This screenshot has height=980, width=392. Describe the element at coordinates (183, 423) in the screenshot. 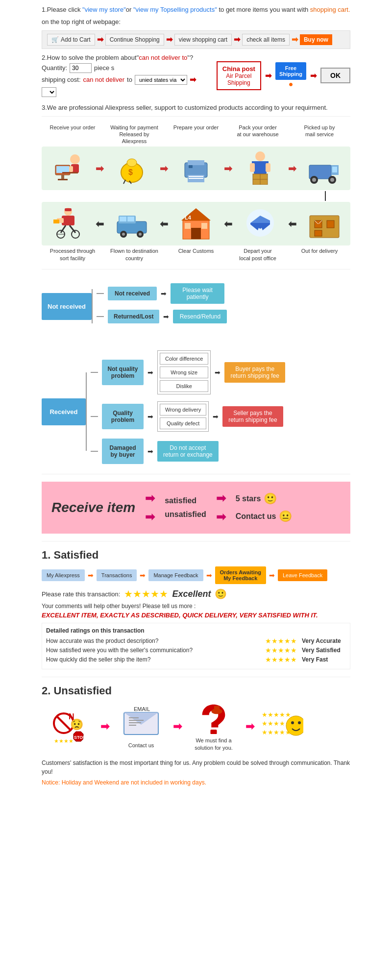

I see `quality-defect-box: Quality defect` at that location.